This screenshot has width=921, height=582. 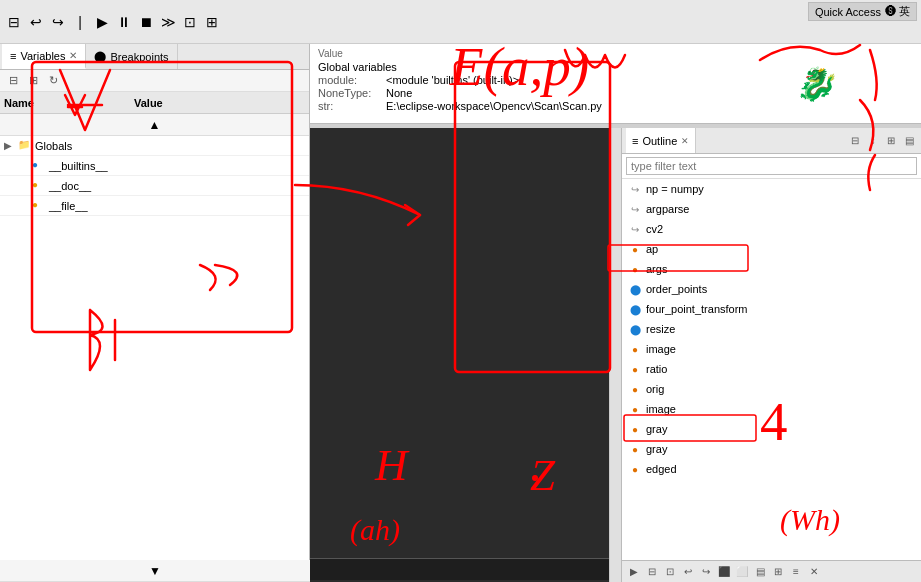 What do you see at coordinates (452, 80) in the screenshot?
I see `value-val-1: <module 'builtins' (built-in)>` at bounding box center [452, 80].